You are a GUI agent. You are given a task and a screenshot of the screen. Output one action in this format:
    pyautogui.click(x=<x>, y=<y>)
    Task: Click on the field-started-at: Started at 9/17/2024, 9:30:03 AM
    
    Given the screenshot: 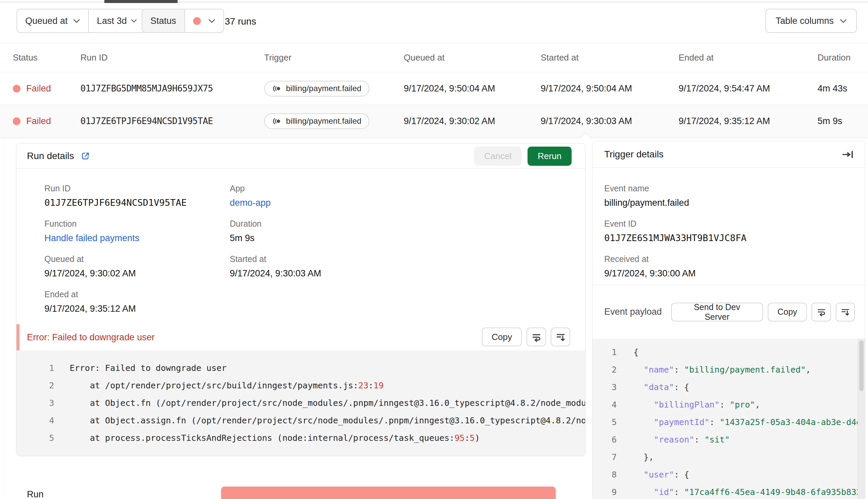 What is the action you would take?
    pyautogui.click(x=322, y=266)
    